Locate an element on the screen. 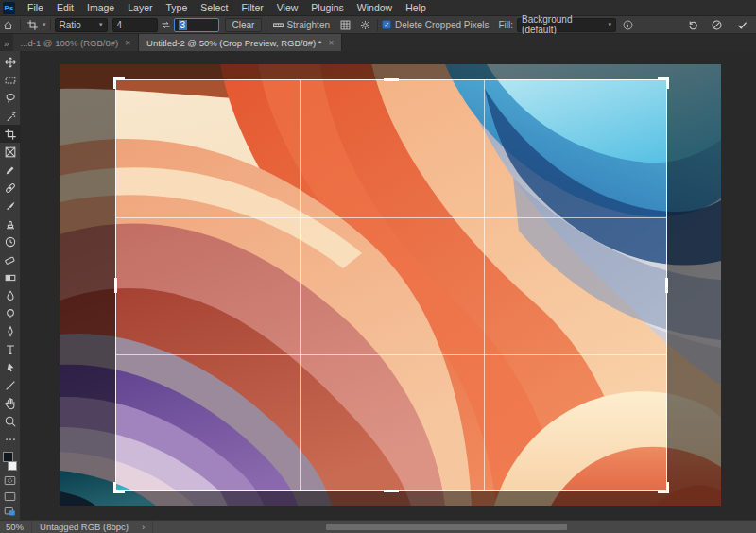  gradient-tool is located at coordinates (10, 278).